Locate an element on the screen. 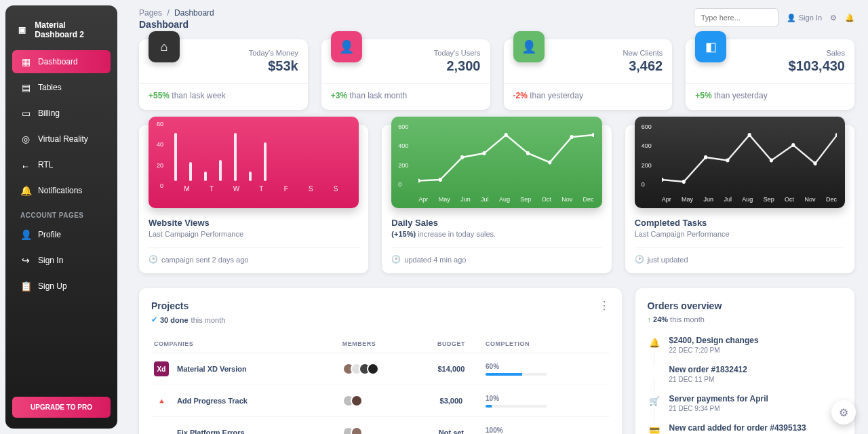 This screenshot has height=434, width=868. signin-link: 👤Sign In is located at coordinates (804, 18).